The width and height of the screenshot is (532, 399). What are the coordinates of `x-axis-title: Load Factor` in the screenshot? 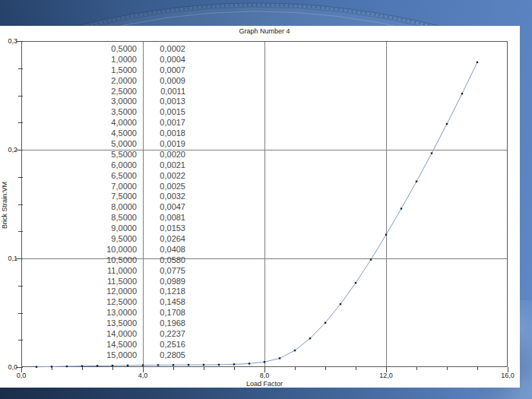 It's located at (264, 384).